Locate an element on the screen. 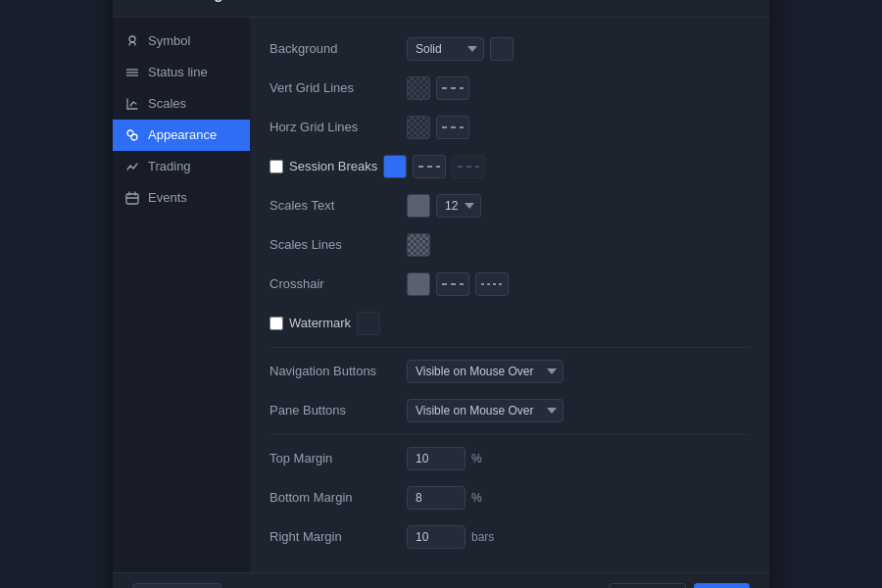 The height and width of the screenshot is (588, 882). watermark-checkbox-wrap: Watermark is located at coordinates (310, 323).